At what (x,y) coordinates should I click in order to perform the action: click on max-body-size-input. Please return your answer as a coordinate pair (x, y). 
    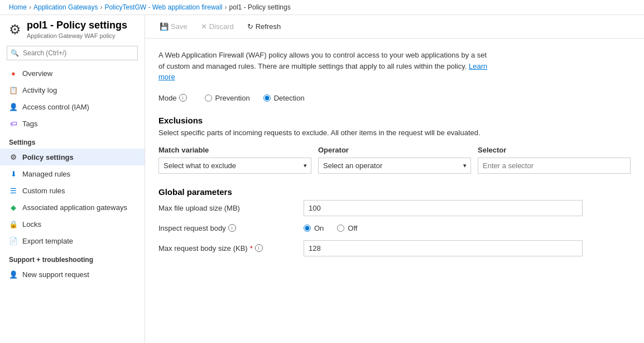
    Looking at the image, I should click on (443, 248).